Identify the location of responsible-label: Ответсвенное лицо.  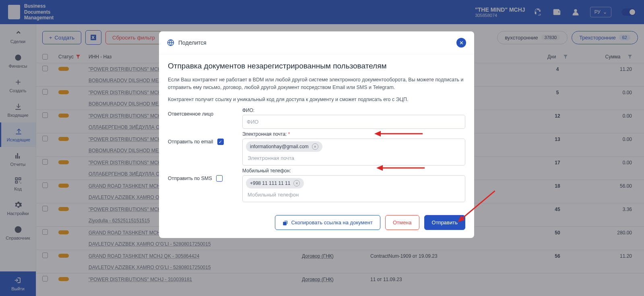
(205, 112).